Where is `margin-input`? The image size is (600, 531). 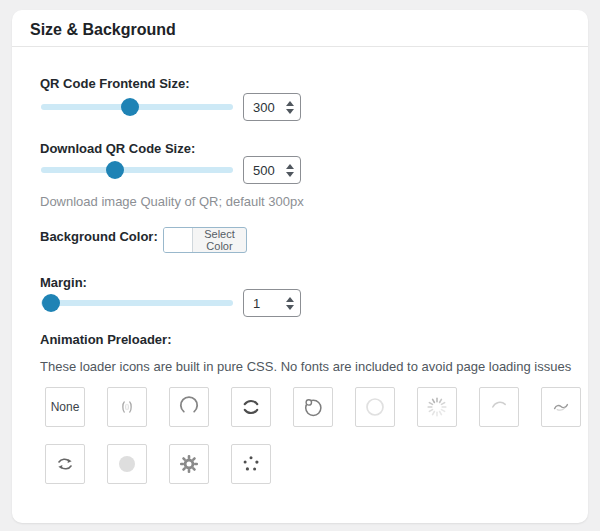
margin-input is located at coordinates (266, 303).